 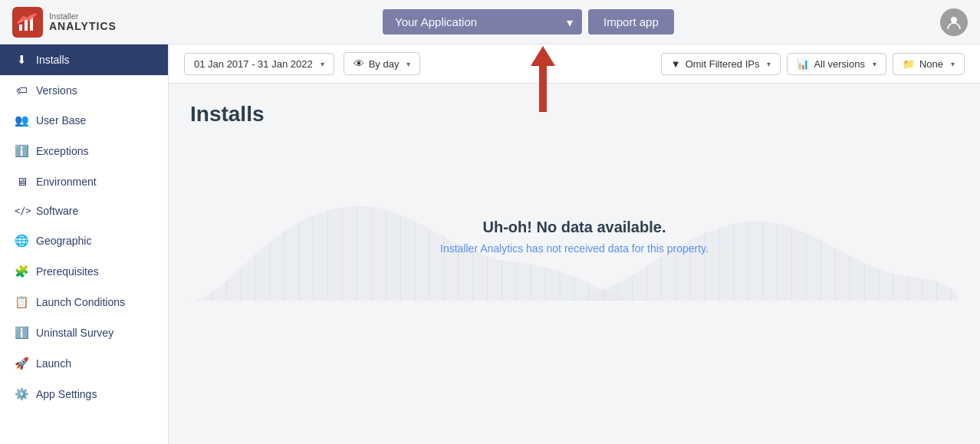 What do you see at coordinates (931, 64) in the screenshot?
I see `none-value: None` at bounding box center [931, 64].